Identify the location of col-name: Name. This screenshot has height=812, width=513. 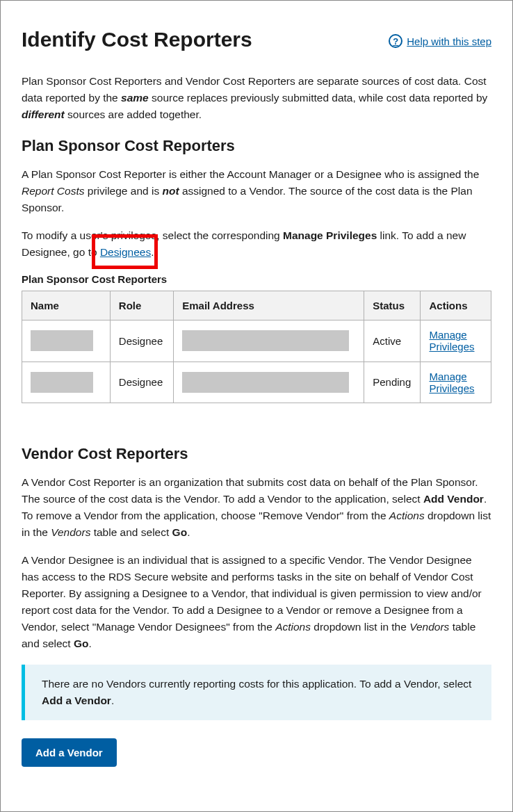
(67, 306).